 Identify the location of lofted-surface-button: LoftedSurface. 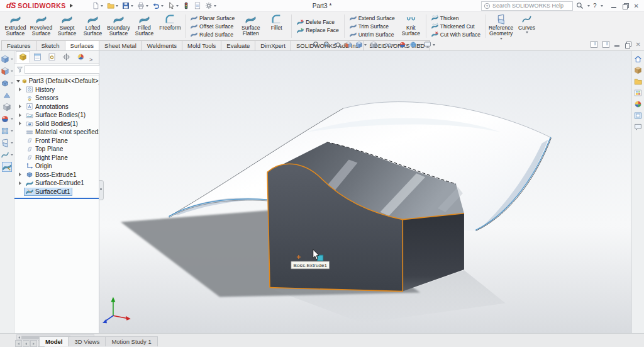
(93, 26).